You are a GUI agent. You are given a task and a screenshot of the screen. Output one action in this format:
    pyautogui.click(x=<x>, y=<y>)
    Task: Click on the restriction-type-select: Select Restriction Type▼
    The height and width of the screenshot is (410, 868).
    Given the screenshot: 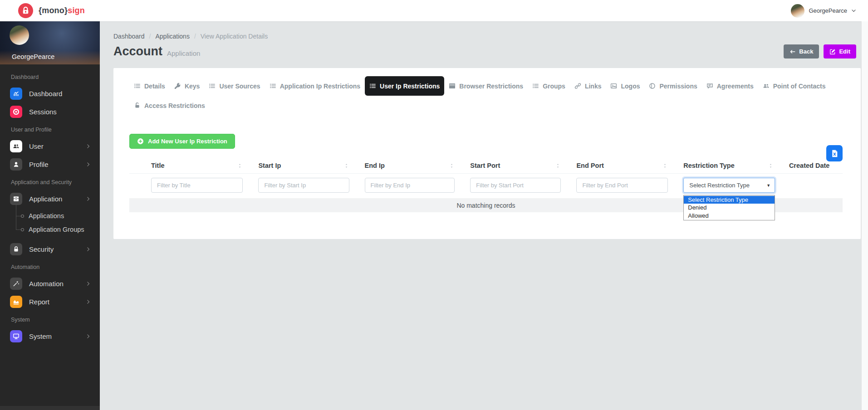 What is the action you would take?
    pyautogui.click(x=729, y=185)
    